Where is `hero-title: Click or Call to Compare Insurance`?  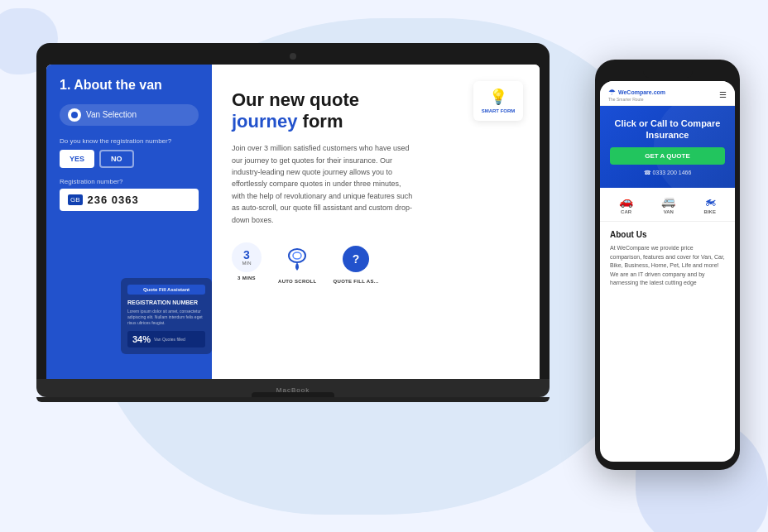 hero-title: Click or Call to Compare Insurance is located at coordinates (667, 129).